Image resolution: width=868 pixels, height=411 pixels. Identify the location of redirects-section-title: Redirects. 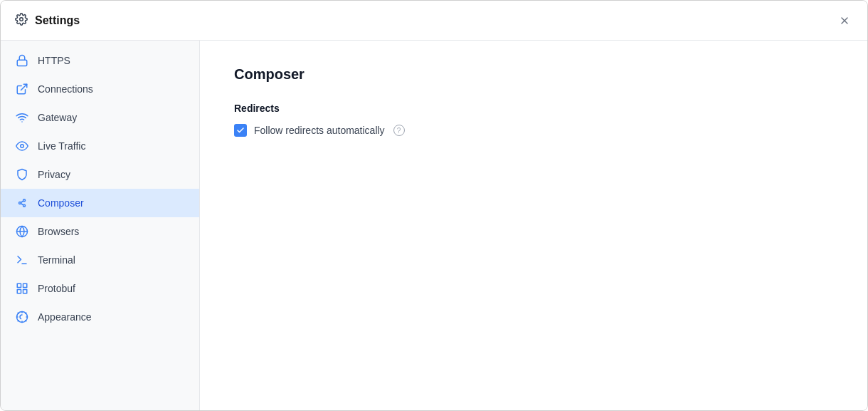
(534, 108).